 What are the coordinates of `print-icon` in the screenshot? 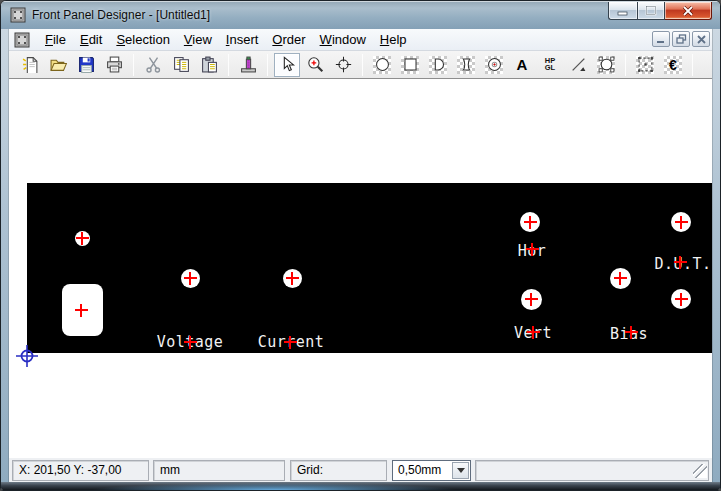 It's located at (114, 64).